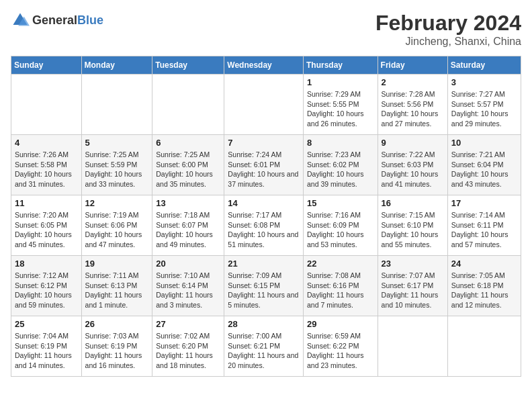 Image resolution: width=532 pixels, height=411 pixels. I want to click on table-row: 27Sunrise: 7:02 AMSunset: 6:20 PMDayligh…, so click(188, 347).